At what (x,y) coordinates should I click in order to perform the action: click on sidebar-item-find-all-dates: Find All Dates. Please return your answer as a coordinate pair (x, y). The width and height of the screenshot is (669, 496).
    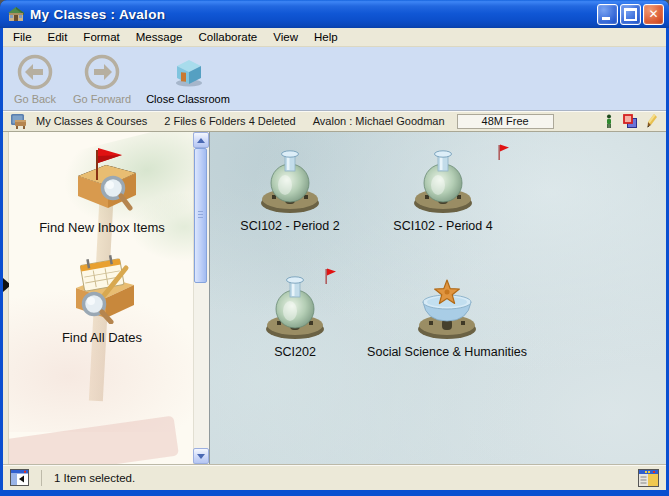
    Looking at the image, I should click on (102, 298).